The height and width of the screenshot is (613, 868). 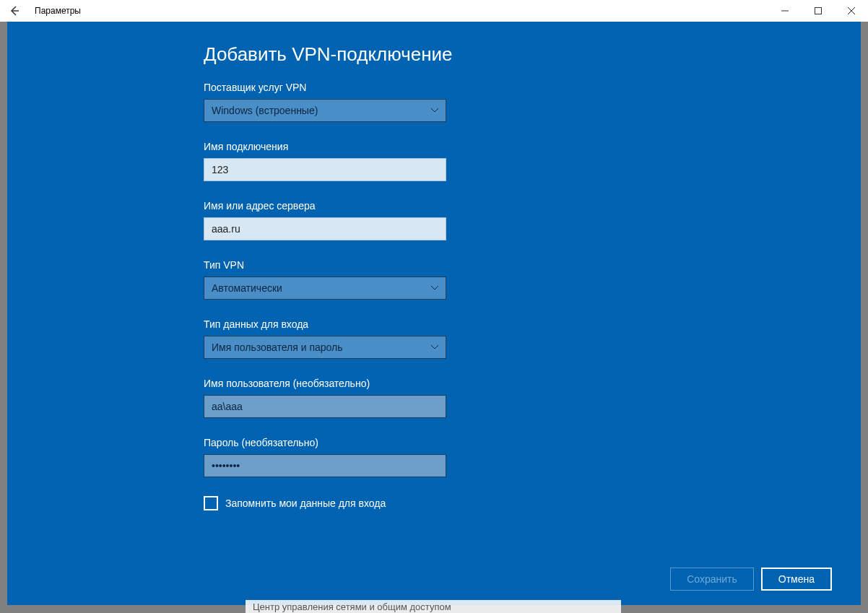 What do you see at coordinates (532, 161) in the screenshot?
I see `field-connection-name: Имя подключения` at bounding box center [532, 161].